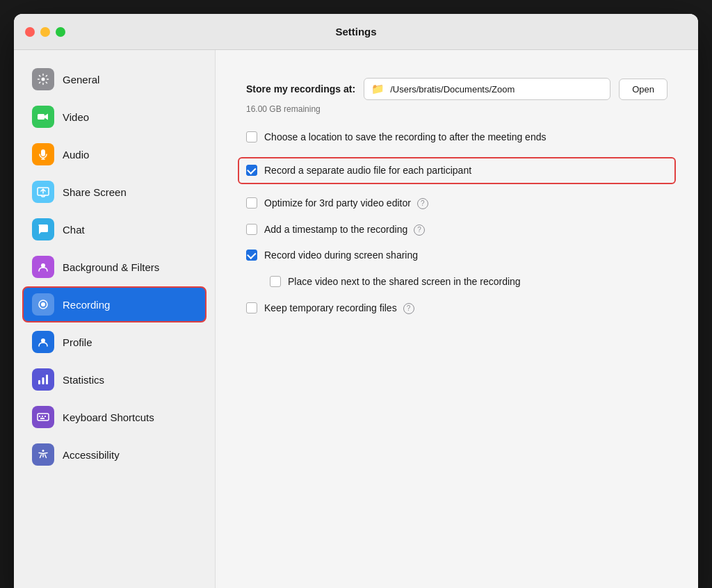 The image size is (712, 588). What do you see at coordinates (252, 229) in the screenshot?
I see `checkbox-timestamp` at bounding box center [252, 229].